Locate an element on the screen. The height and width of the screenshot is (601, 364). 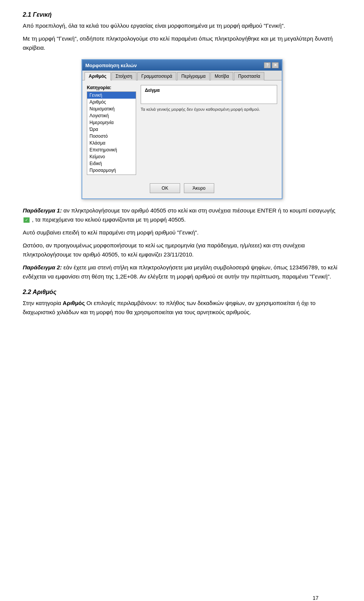
list-item-time: Ώρα is located at coordinates (111, 129).